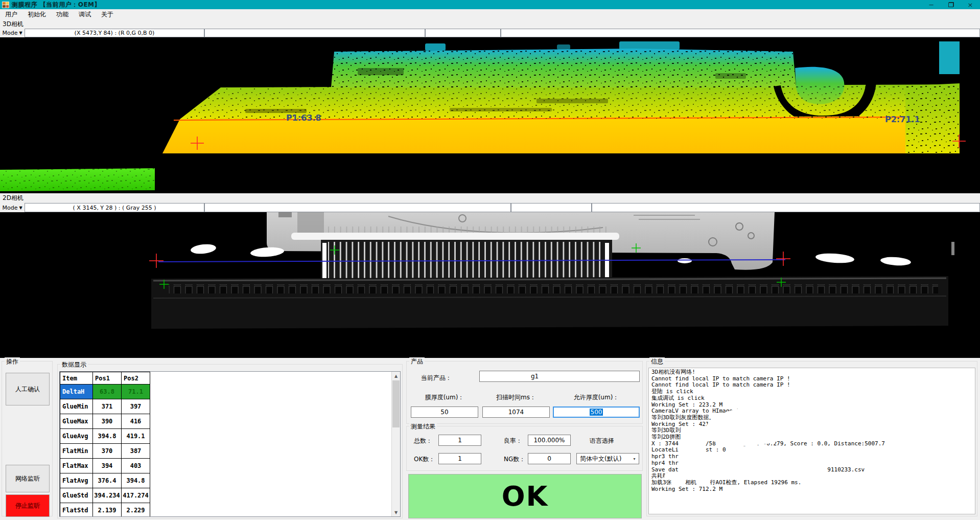 This screenshot has width=980, height=520. Describe the element at coordinates (28, 389) in the screenshot. I see `manual-confirm-button: 人工确认` at that location.